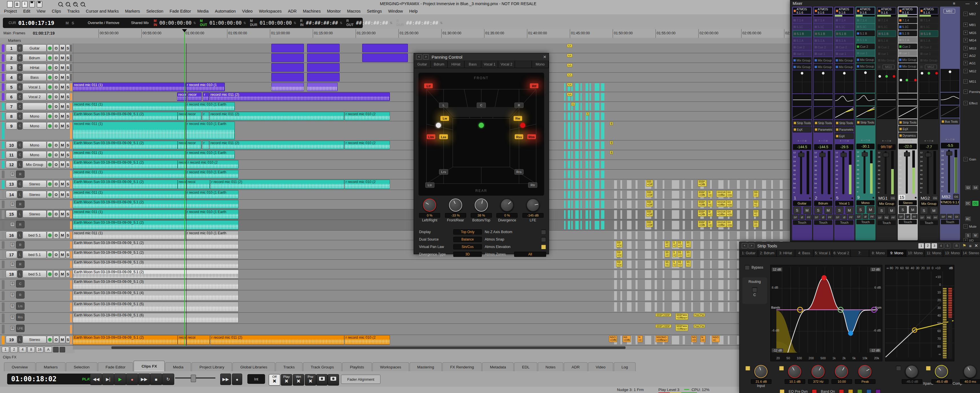 The width and height of the screenshot is (980, 393). Describe the element at coordinates (212, 194) in the screenshot. I see `audio-clip: r record mic 010 (1 Earth` at that location.